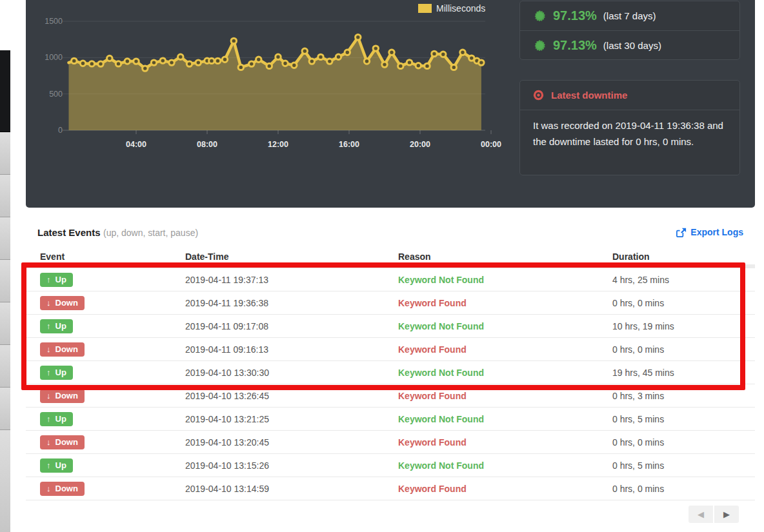  Describe the element at coordinates (292, 280) in the screenshot. I see `event-datetime: 2019-04-11 19:37:13` at that location.